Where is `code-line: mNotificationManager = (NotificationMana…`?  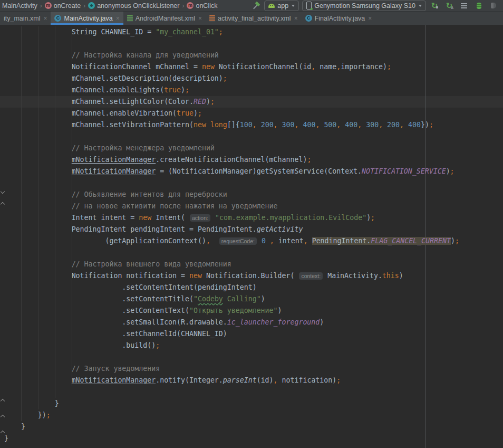
code-line: mNotificationManager = (NotificationMana… is located at coordinates (252, 171).